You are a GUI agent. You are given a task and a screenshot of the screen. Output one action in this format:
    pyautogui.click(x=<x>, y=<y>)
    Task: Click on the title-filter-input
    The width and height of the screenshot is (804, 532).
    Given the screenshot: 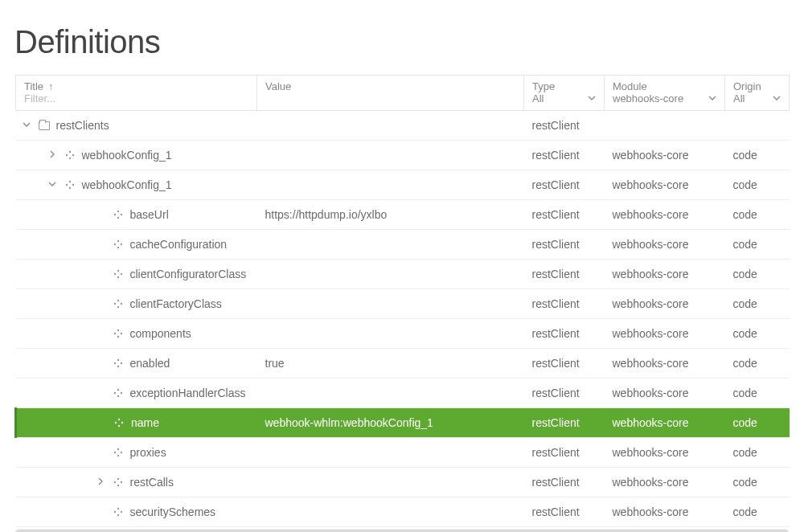 What is the action you would take?
    pyautogui.click(x=137, y=98)
    